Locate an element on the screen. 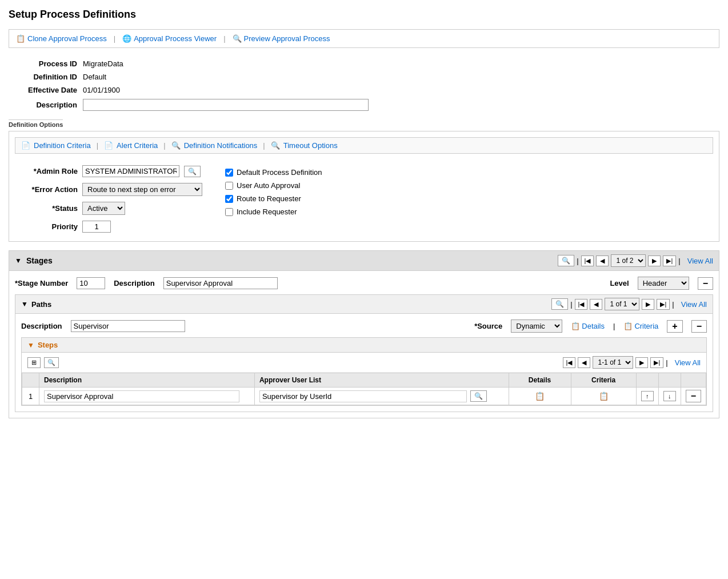 The height and width of the screenshot is (579, 728). stages-nav-controls: 🔍 | |◀ ◀ 1 of 2 2 of 2 ▶ ▶| | View All is located at coordinates (635, 261).